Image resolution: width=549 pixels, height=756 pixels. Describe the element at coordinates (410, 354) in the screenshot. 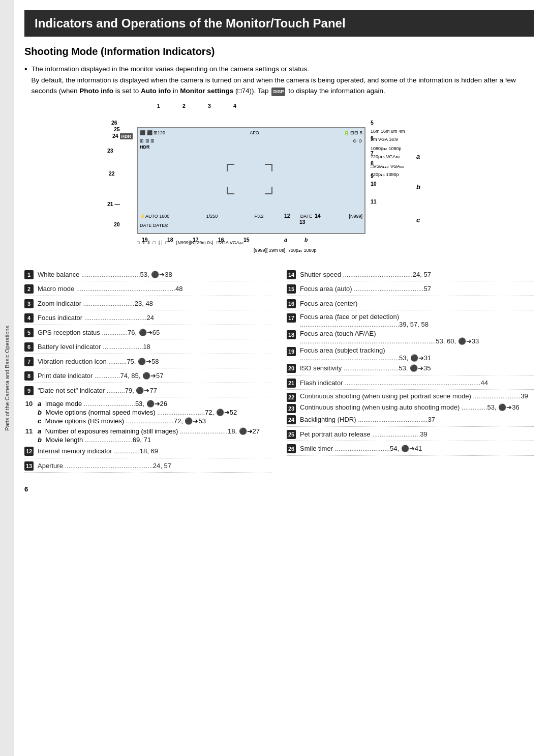

I see `ref-group-19: 19 Focus area (subject tracking)........…` at that location.